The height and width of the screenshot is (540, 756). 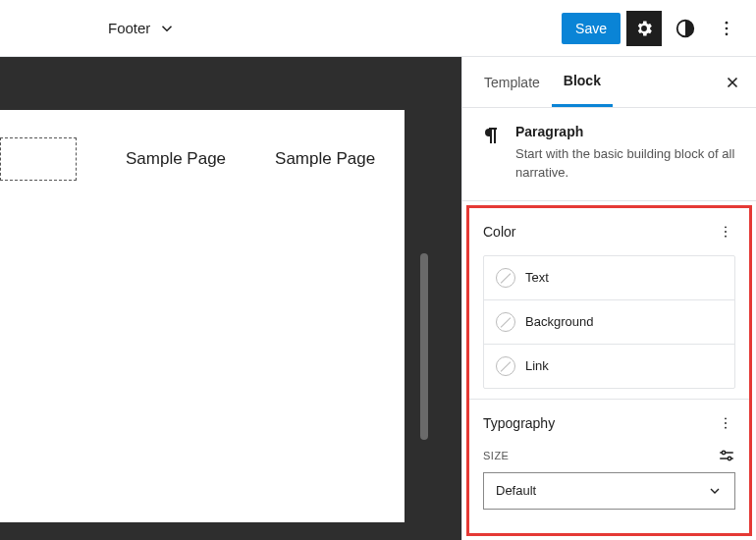 I want to click on styles-button, so click(x=685, y=28).